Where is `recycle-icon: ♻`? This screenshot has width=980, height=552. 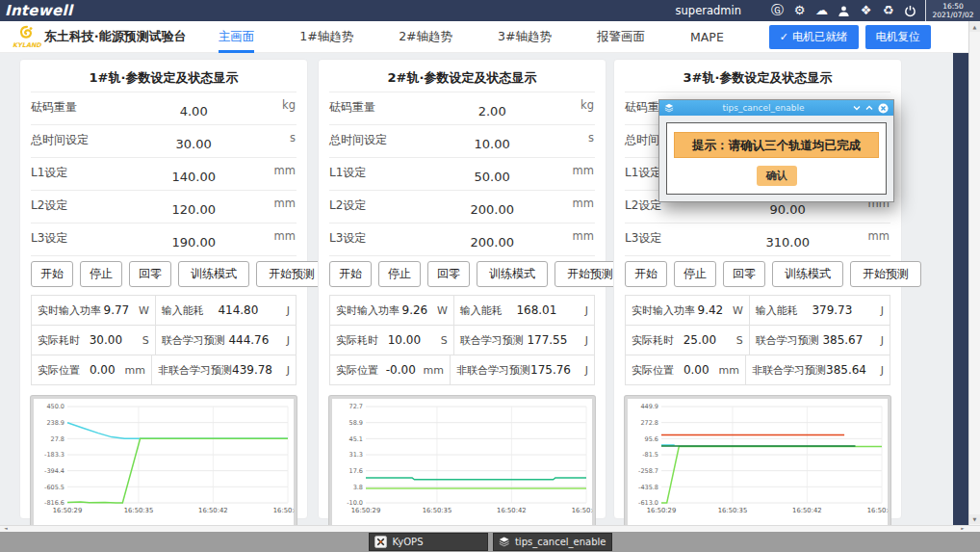
recycle-icon: ♻ is located at coordinates (888, 11).